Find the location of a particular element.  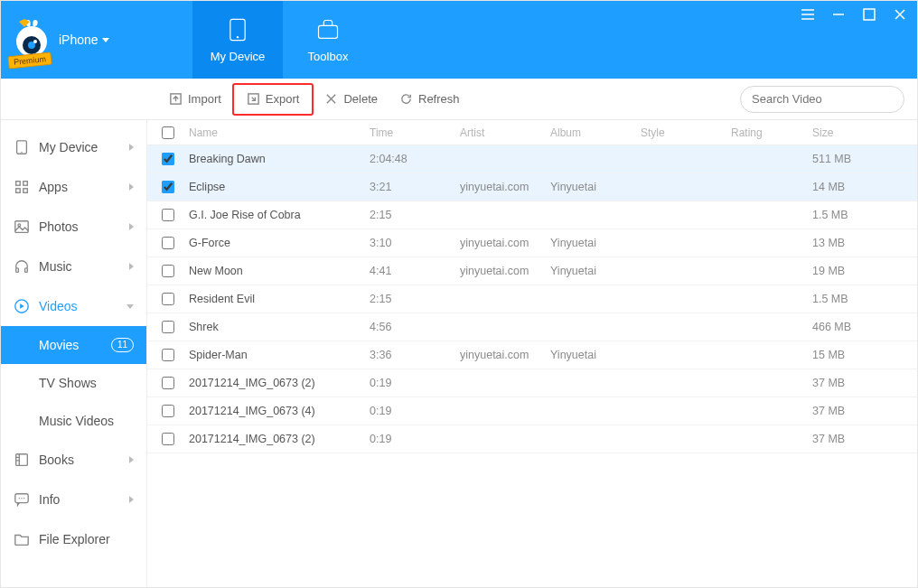

refresh-button: Refresh is located at coordinates (430, 99).